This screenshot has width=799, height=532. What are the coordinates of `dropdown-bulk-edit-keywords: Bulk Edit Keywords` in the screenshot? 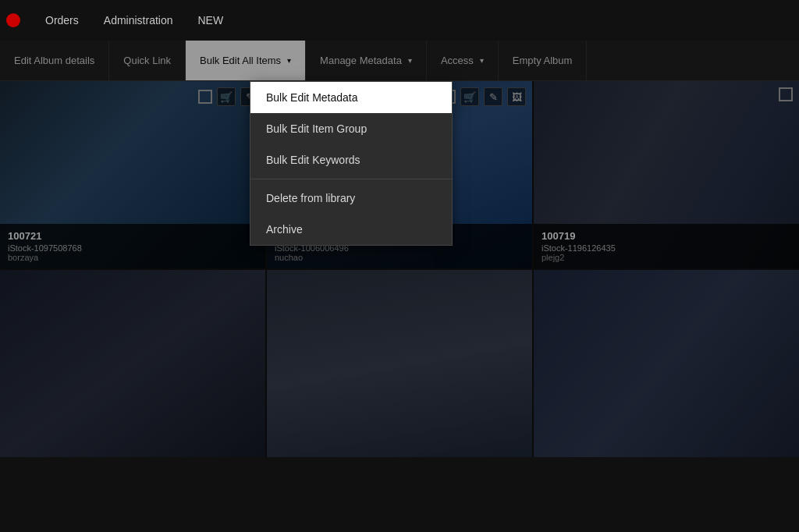 It's located at (351, 160).